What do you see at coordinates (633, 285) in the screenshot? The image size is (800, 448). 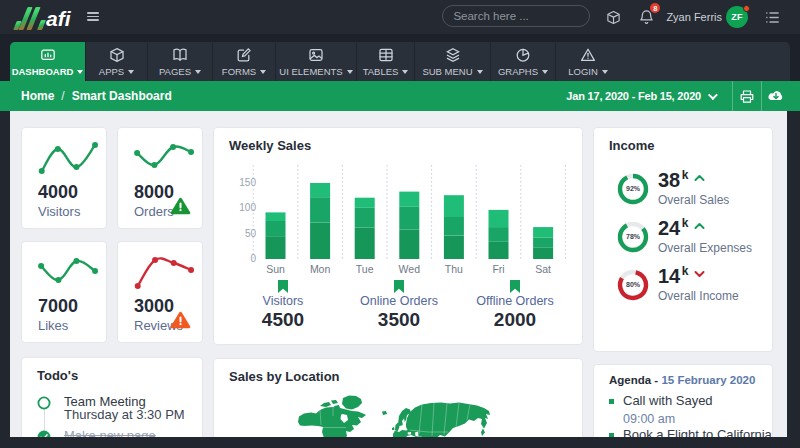 I see `donut-percent: 80%` at bounding box center [633, 285].